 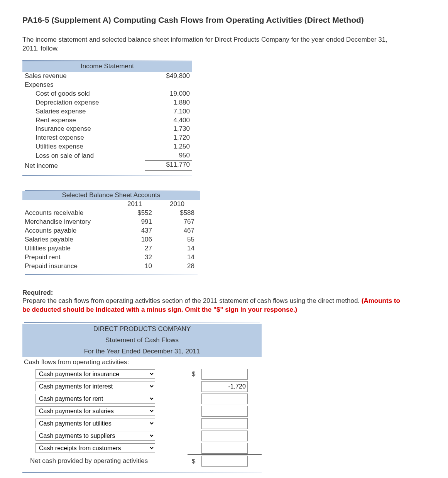 What do you see at coordinates (179, 204) in the screenshot?
I see `year-2010: 2010` at bounding box center [179, 204].